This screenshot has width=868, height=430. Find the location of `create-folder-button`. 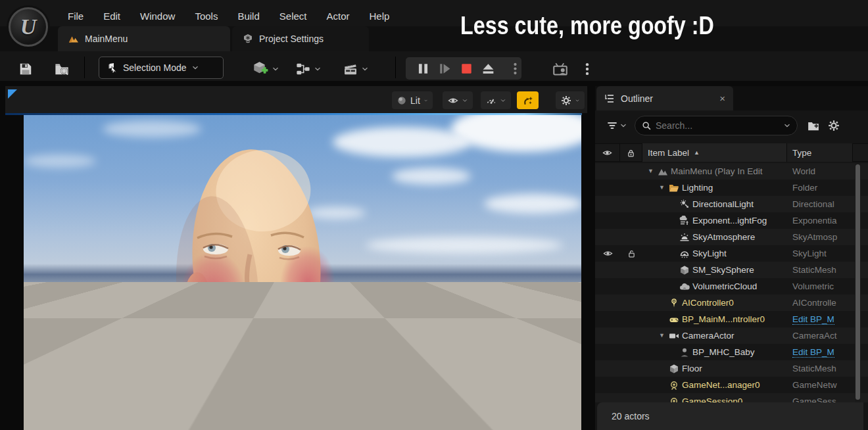

create-folder-button is located at coordinates (813, 126).